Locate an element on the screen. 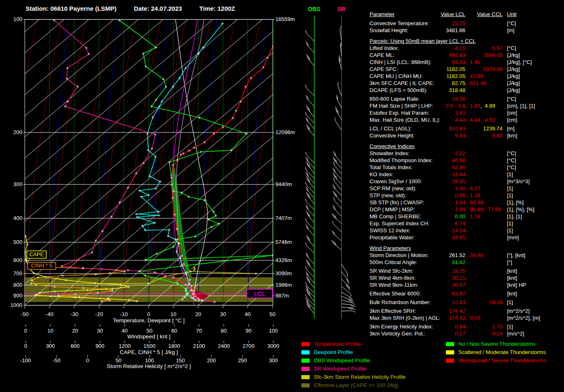 This screenshot has width=564, height=392. severity-legend-item: No / Non Severe Thunderstorms is located at coordinates (496, 344).